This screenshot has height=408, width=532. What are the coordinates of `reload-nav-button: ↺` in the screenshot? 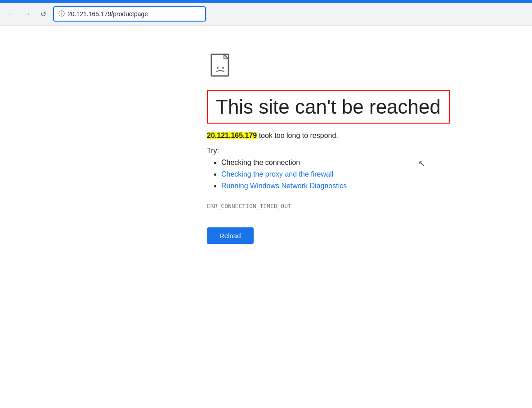 It's located at (43, 14).